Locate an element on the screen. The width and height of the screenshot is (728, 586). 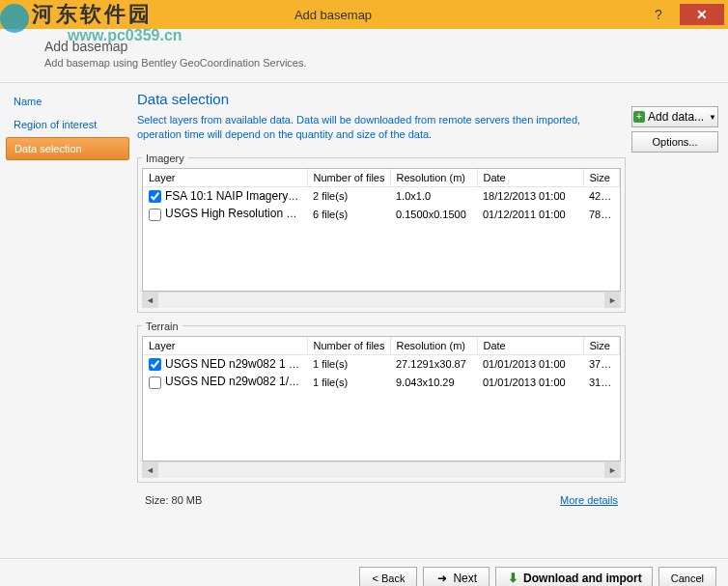
page-title: Data selection is located at coordinates (381, 98).